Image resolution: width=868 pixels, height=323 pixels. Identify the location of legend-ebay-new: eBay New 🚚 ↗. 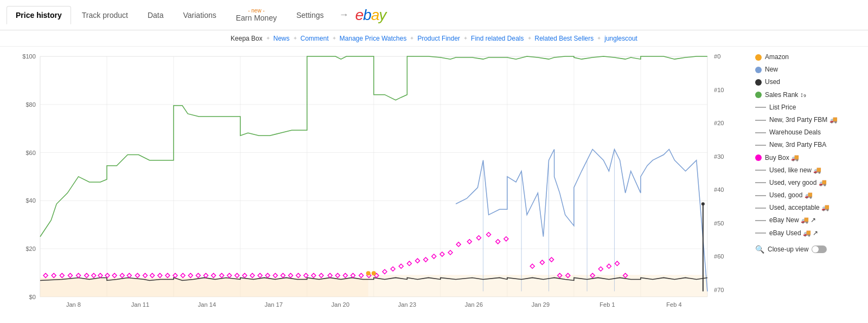
(808, 220).